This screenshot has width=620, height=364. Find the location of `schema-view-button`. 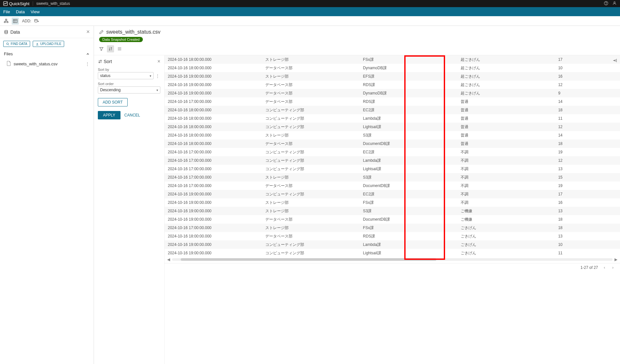

schema-view-button is located at coordinates (6, 21).